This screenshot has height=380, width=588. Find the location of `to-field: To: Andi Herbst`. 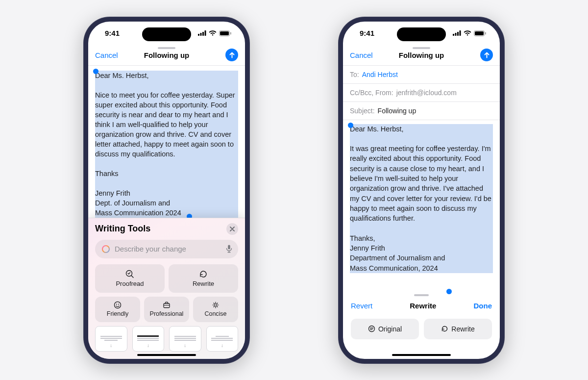

to-field: To: Andi Herbst is located at coordinates (421, 75).